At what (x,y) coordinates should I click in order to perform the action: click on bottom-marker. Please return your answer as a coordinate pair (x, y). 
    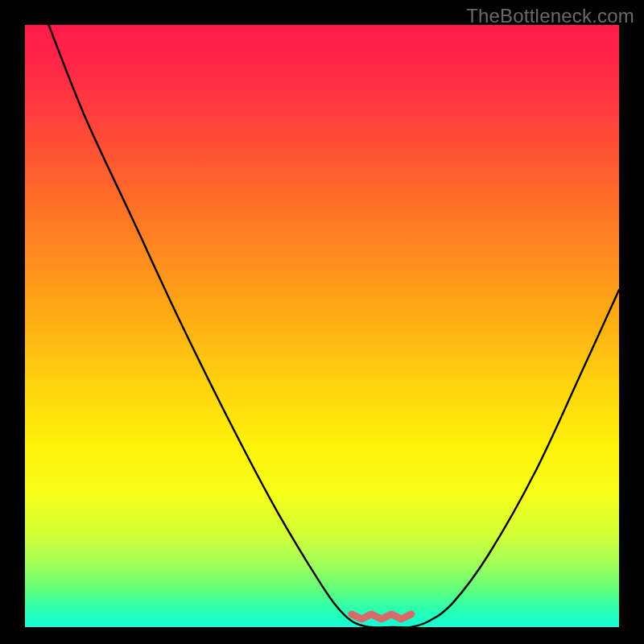
    Looking at the image, I should click on (382, 617).